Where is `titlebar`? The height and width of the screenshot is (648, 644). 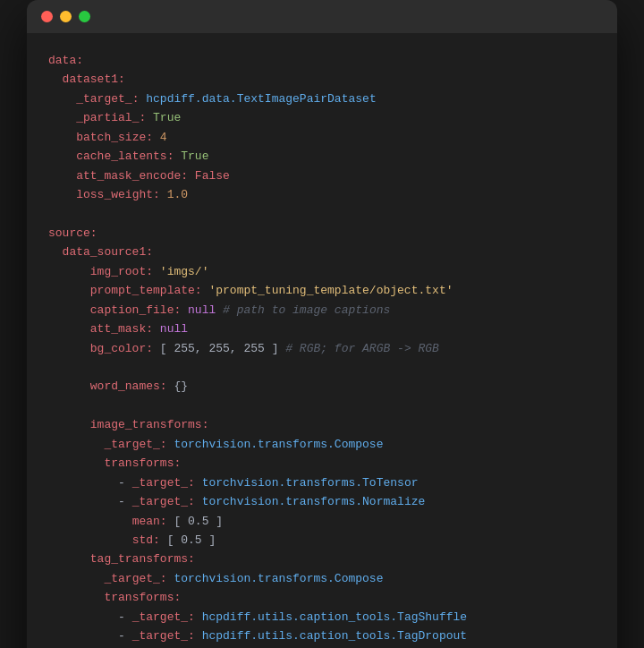
titlebar is located at coordinates (322, 16).